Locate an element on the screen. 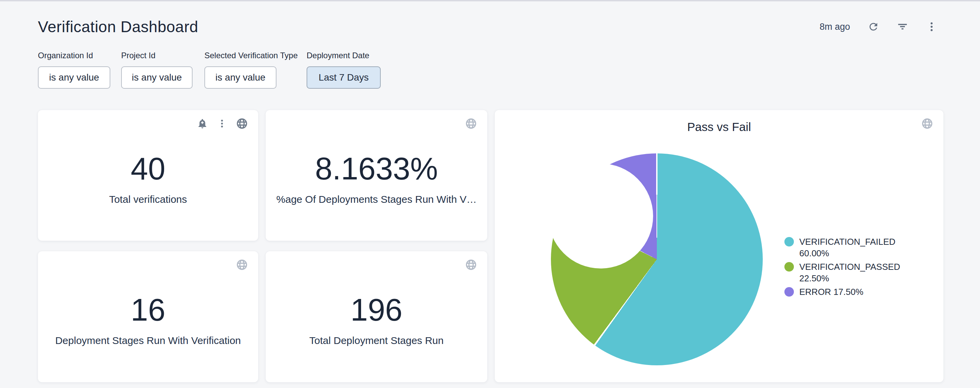 The image size is (980, 388). filter-value-button: Last 7 Days is located at coordinates (344, 78).